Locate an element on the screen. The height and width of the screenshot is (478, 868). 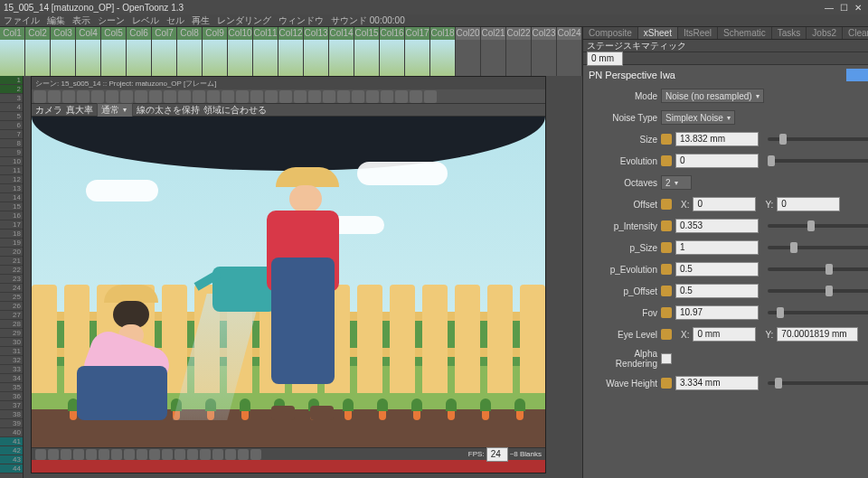
p-evolution-slider is located at coordinates (817, 269).